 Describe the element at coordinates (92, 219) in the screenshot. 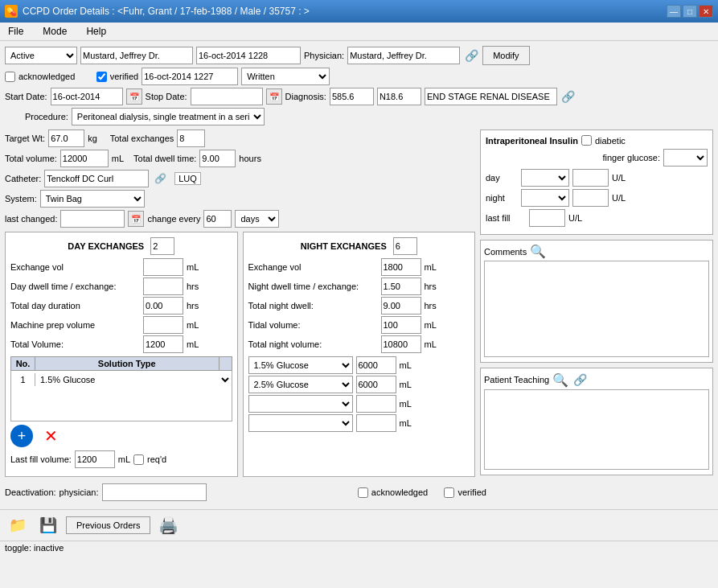

I see `last-changed-input` at that location.